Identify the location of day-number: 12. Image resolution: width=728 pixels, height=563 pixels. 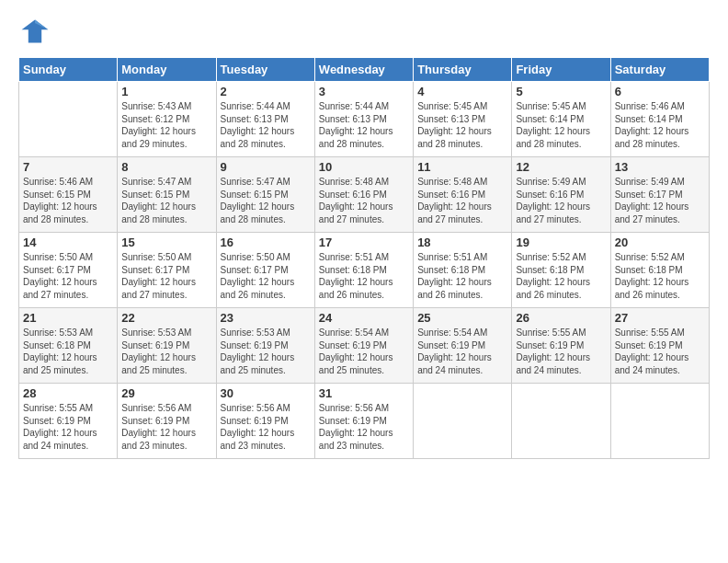
(561, 167).